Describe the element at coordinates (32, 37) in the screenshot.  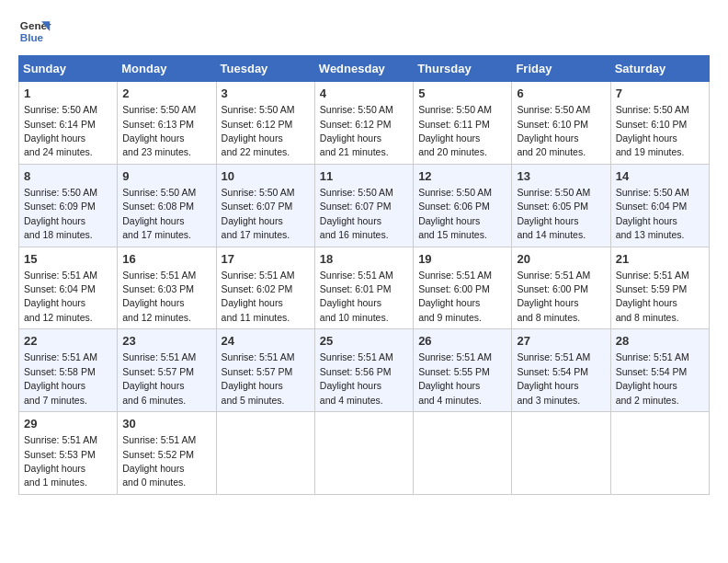
I see `svg-text: Blue` at that location.